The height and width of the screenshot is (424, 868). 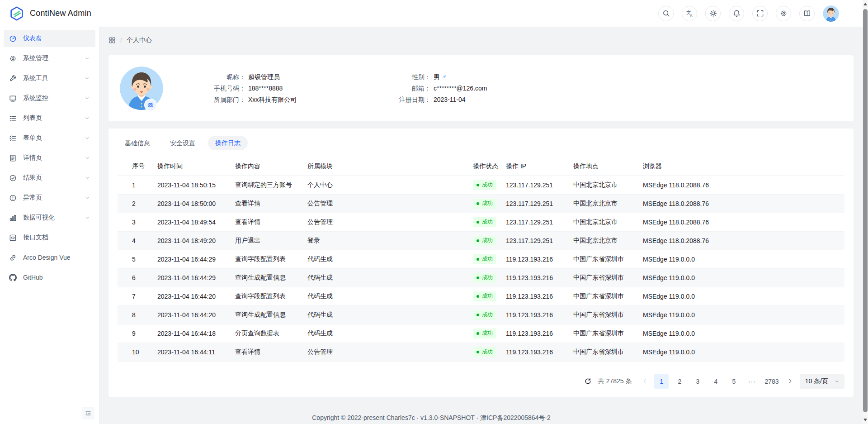 What do you see at coordinates (771, 381) in the screenshot?
I see `page-button-2783: 2783` at bounding box center [771, 381].